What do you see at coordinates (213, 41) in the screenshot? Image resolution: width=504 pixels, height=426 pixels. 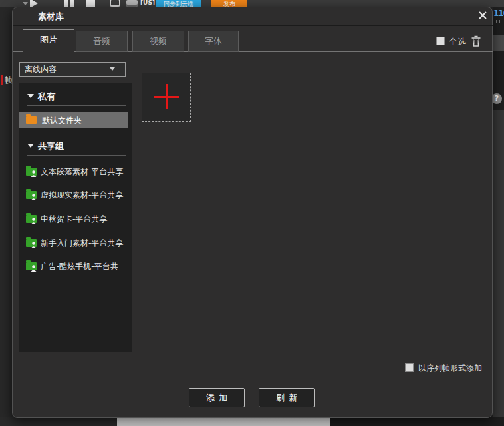 I see `tab-font: 字体` at bounding box center [213, 41].